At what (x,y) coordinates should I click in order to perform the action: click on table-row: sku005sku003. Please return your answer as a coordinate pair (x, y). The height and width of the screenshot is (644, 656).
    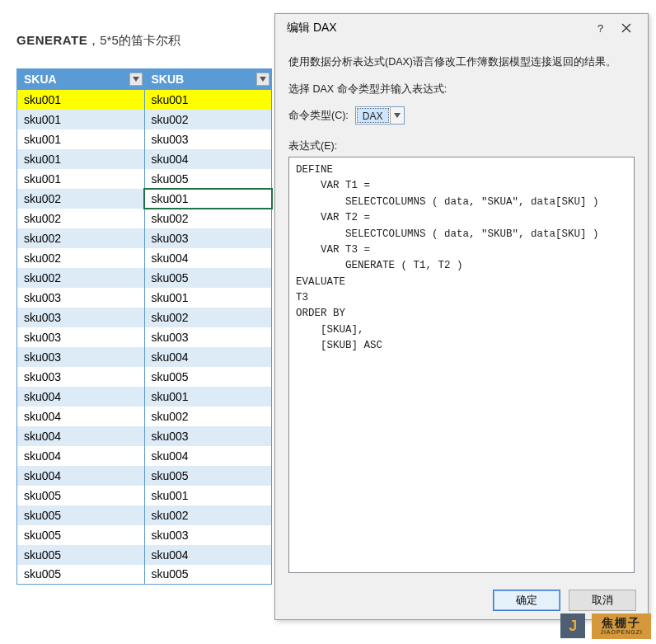
    Looking at the image, I should click on (145, 535).